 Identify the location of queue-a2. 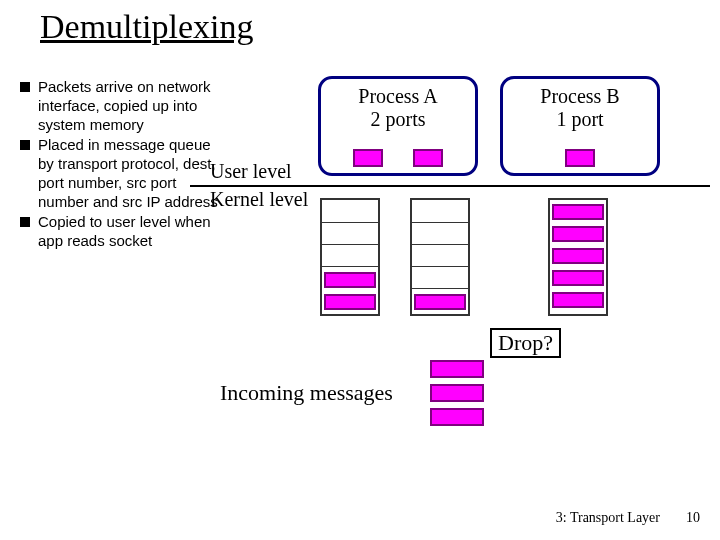
(440, 257).